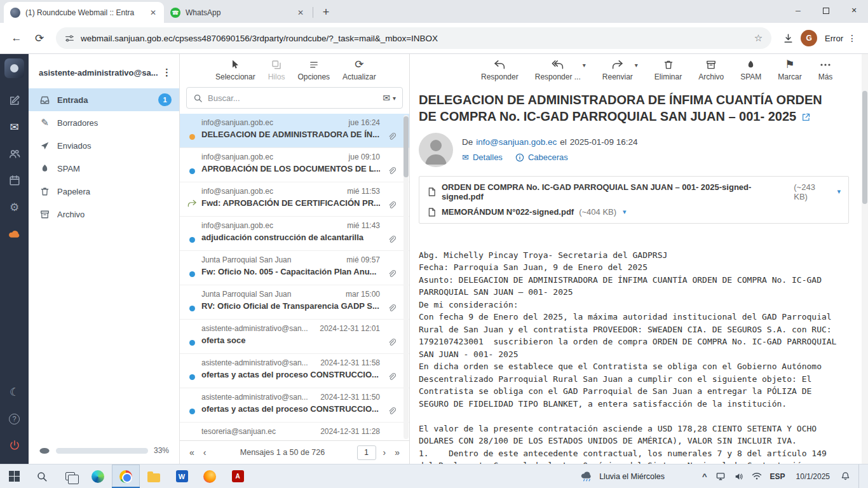 The height and width of the screenshot is (488, 868). Describe the element at coordinates (154, 477) in the screenshot. I see `taskbar-file-explorer-button` at that location.